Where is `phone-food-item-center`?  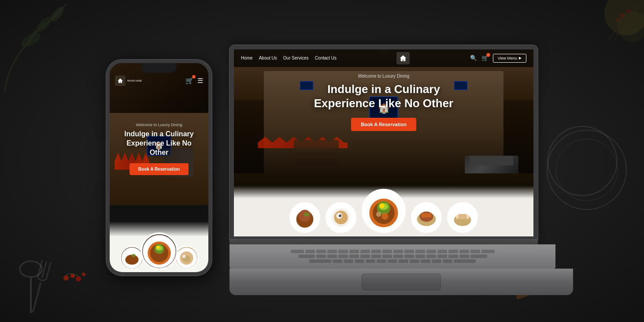
phone-food-item-center is located at coordinates (159, 251).